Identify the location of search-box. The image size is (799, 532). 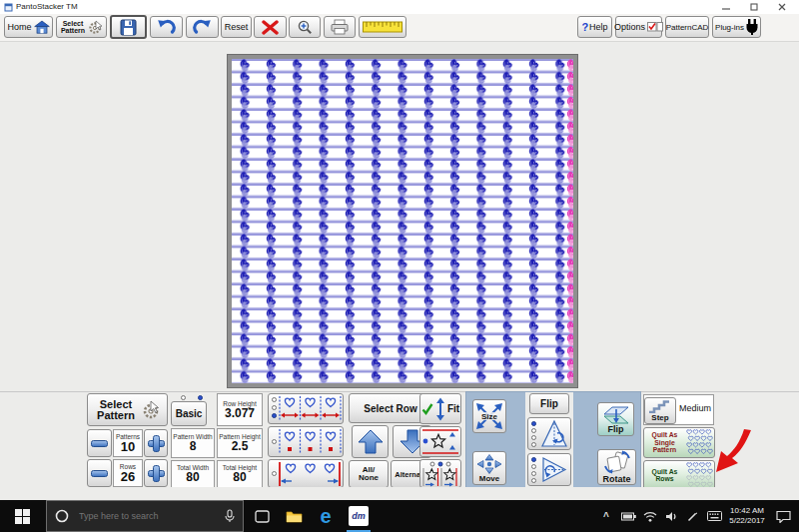
(145, 516).